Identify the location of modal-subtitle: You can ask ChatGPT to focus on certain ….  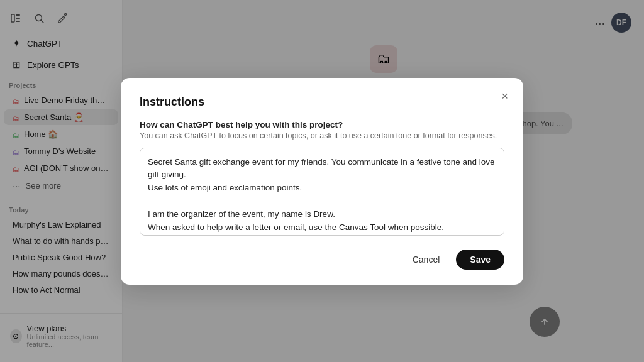
(322, 136).